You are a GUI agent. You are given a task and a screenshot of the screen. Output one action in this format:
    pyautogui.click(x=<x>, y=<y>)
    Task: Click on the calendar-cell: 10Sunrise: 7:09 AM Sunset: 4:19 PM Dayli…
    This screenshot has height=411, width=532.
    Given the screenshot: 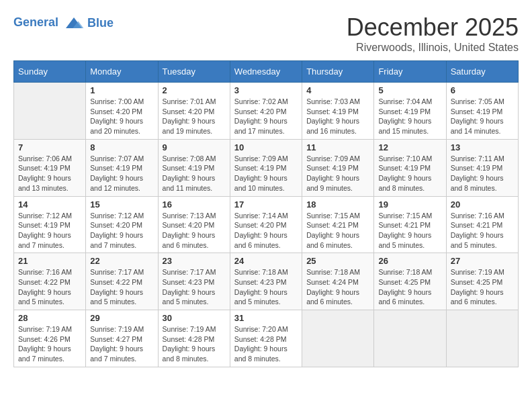 What is the action you would take?
    pyautogui.click(x=266, y=168)
    